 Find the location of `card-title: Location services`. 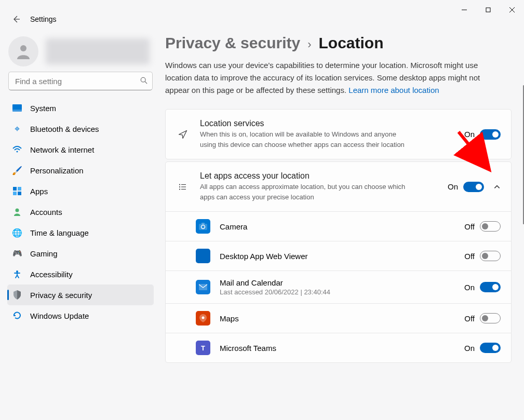

card-title: Location services is located at coordinates (326, 124).